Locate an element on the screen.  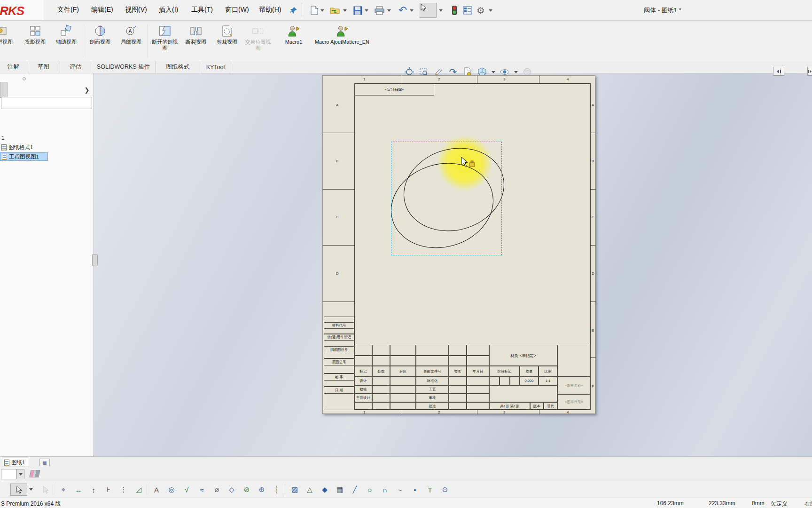
section-view-button: 剖面视图 is located at coordinates (100, 41).